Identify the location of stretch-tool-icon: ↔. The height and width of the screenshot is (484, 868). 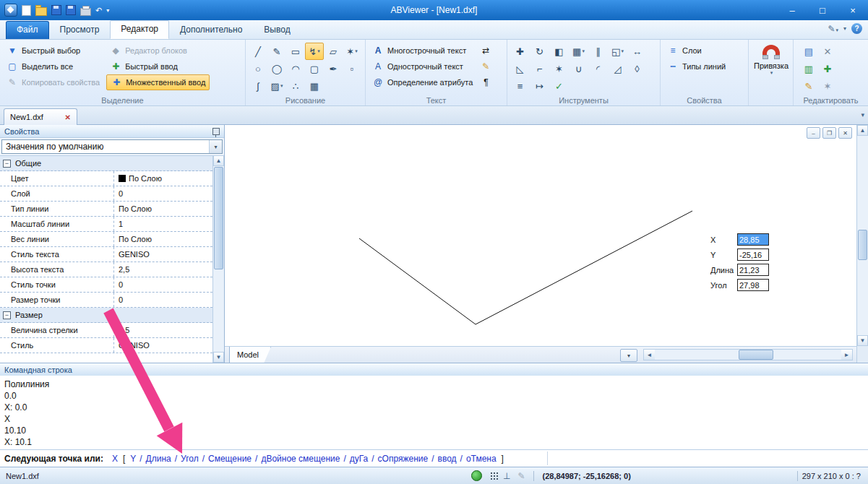
(637, 51).